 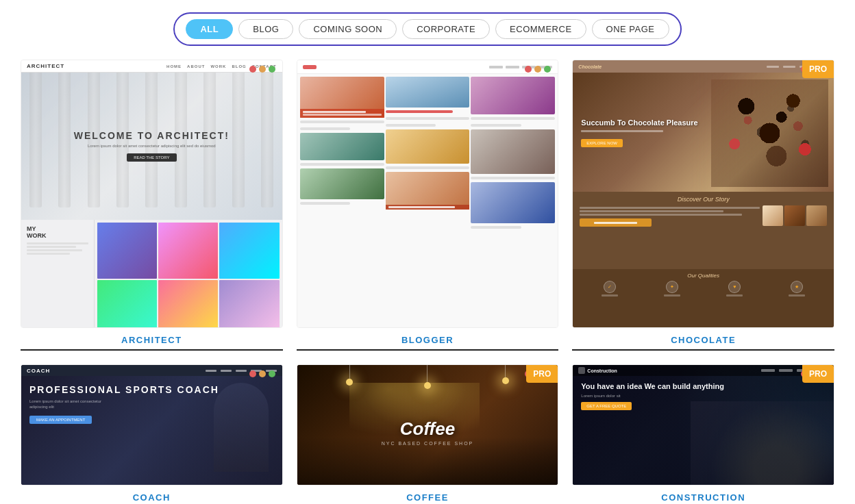 I want to click on theme-card-coach: COACH, so click(x=152, y=434).